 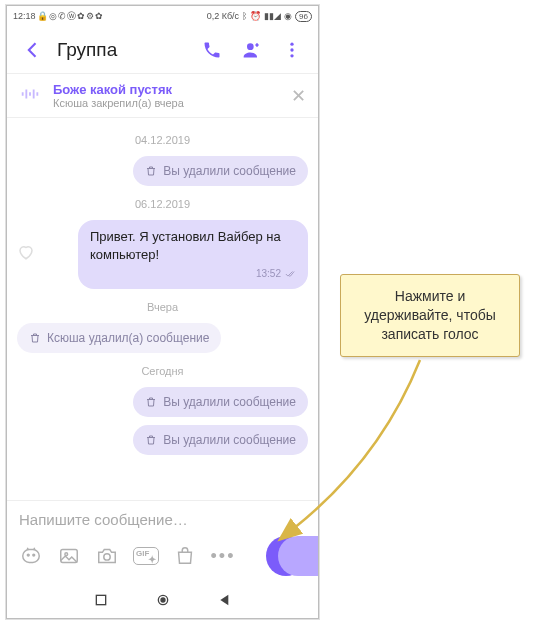 What do you see at coordinates (90, 16) in the screenshot?
I see `settings2-icon: ⚙` at bounding box center [90, 16].